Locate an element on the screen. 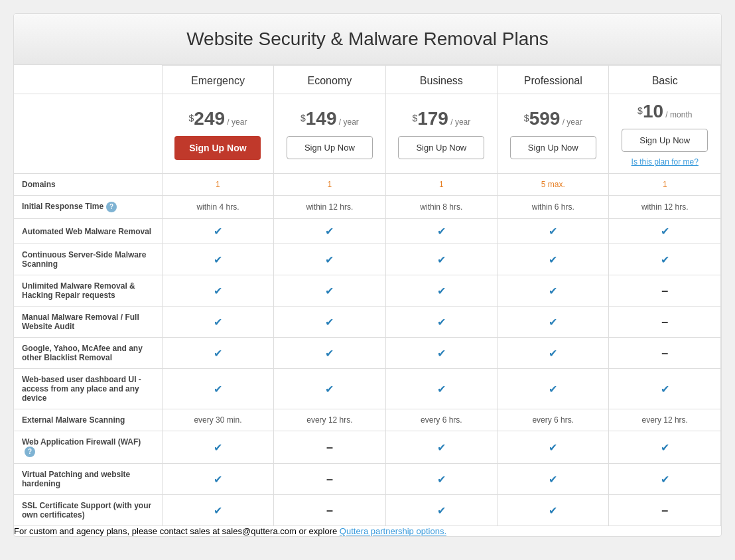 The width and height of the screenshot is (735, 560). feature-row: Google, Yahoo, McAfee and any other Blac… is located at coordinates (368, 353).